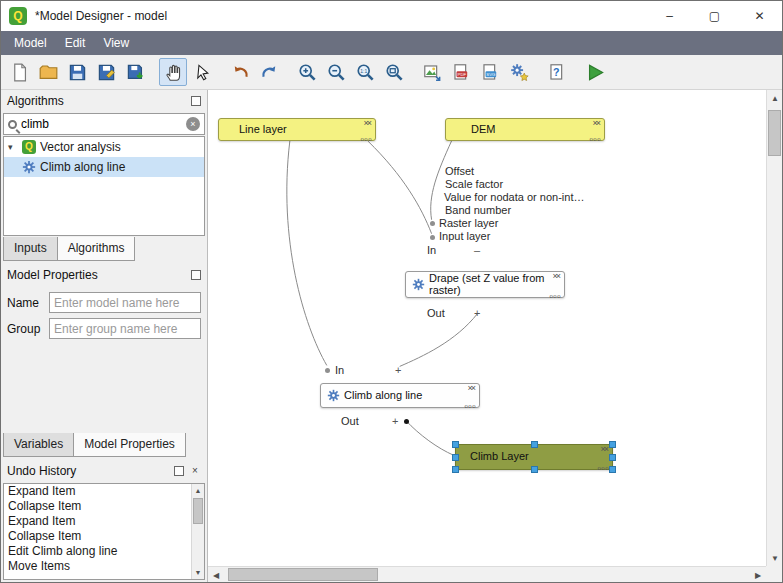 The image size is (783, 583). I want to click on export-as-svg-button: SVG, so click(490, 72).